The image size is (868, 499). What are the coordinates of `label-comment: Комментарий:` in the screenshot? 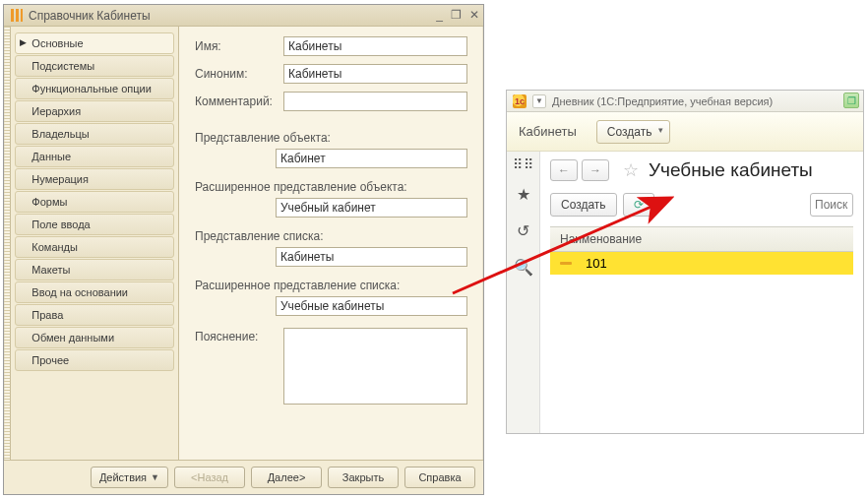 It's located at (235, 101).